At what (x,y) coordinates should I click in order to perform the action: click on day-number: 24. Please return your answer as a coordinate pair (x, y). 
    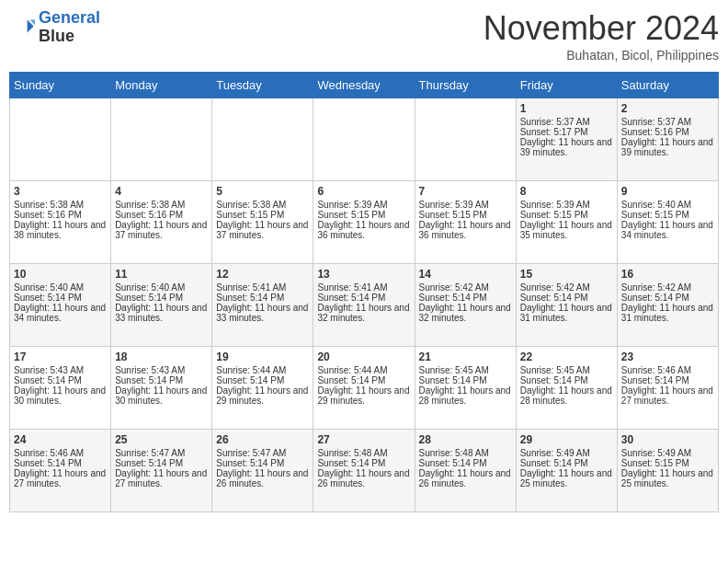
    Looking at the image, I should click on (61, 440).